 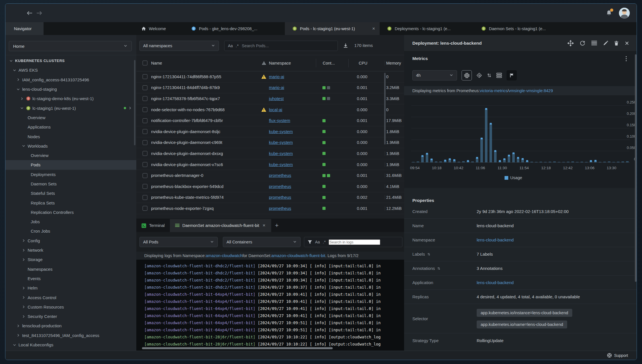 What do you see at coordinates (270, 187) in the screenshot?
I see `pod-row: prometheus-blackbox-exporter-549dcdprome…` at bounding box center [270, 187].